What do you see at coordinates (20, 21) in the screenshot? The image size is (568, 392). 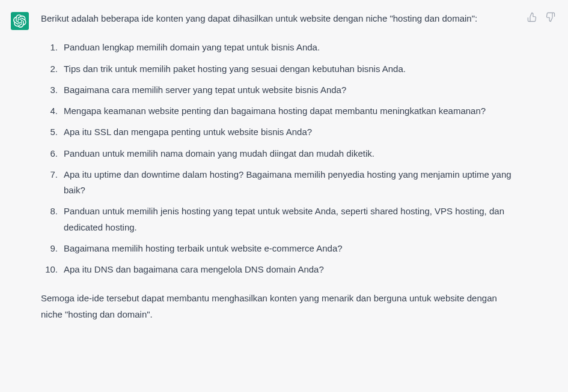 I see `assistant-avatar` at bounding box center [20, 21].